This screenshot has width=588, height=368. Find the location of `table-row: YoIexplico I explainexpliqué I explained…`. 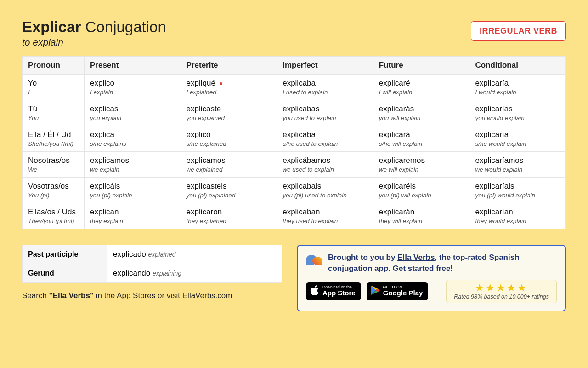

table-row: YoIexplico I explainexpliqué I explained… is located at coordinates (294, 87).